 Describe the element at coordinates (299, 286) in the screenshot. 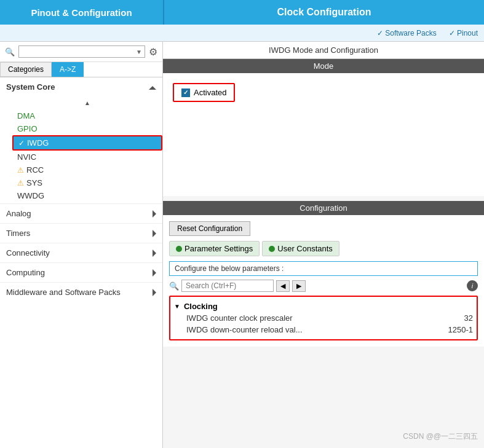

I see `next-btn: ▶` at that location.